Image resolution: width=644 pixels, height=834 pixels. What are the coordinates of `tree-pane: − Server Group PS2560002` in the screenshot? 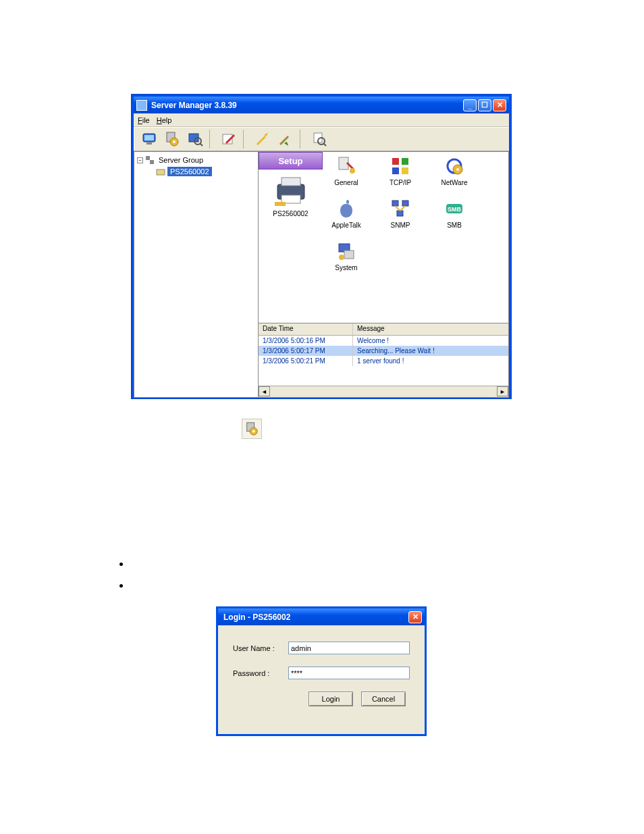 It's located at (196, 274).